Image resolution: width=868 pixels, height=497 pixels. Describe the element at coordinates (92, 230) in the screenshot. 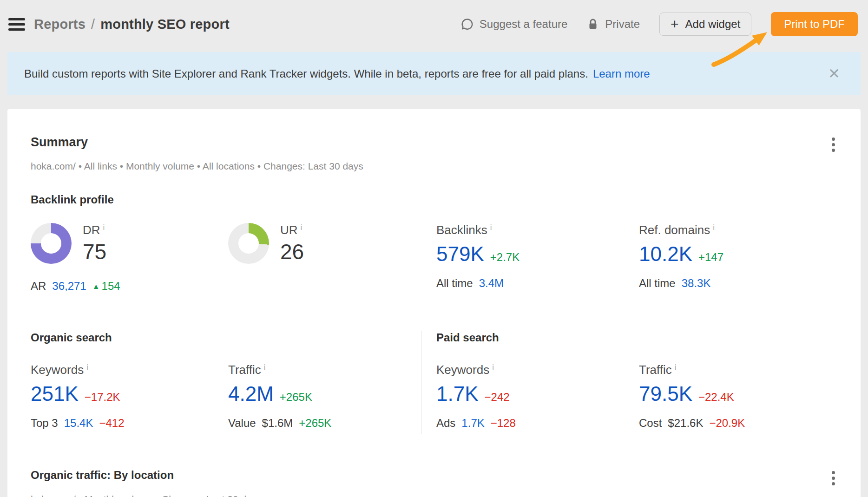

I see `dr-label: DR` at that location.